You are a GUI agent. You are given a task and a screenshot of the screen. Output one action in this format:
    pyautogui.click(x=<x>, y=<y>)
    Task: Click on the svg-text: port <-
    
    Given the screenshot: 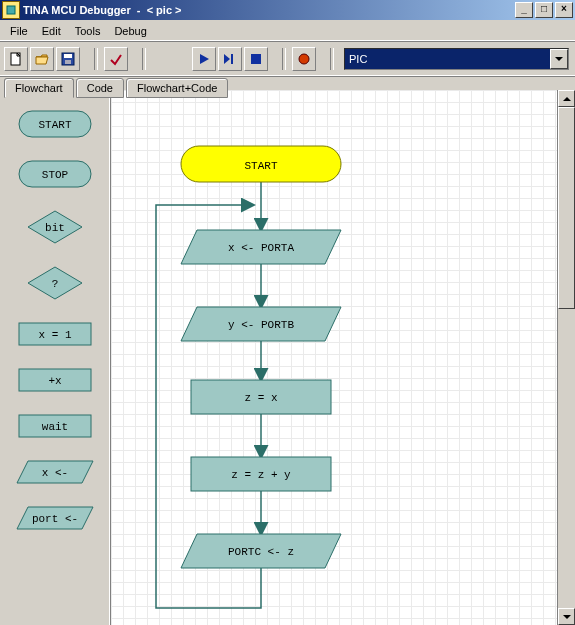 What is the action you would take?
    pyautogui.click(x=55, y=519)
    